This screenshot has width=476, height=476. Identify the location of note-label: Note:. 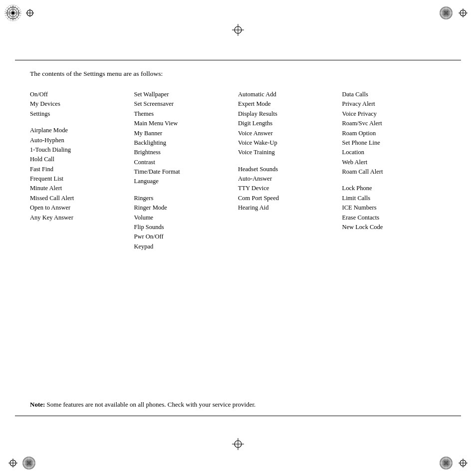
(37, 404).